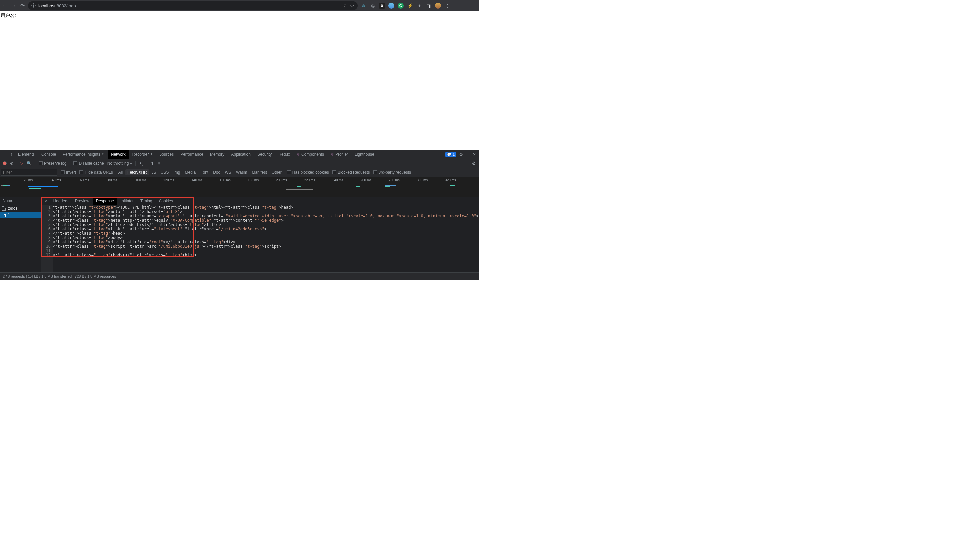 This screenshot has height=560, width=957. Describe the element at coordinates (284, 155) in the screenshot. I see `tab-redux: Redux` at that location.